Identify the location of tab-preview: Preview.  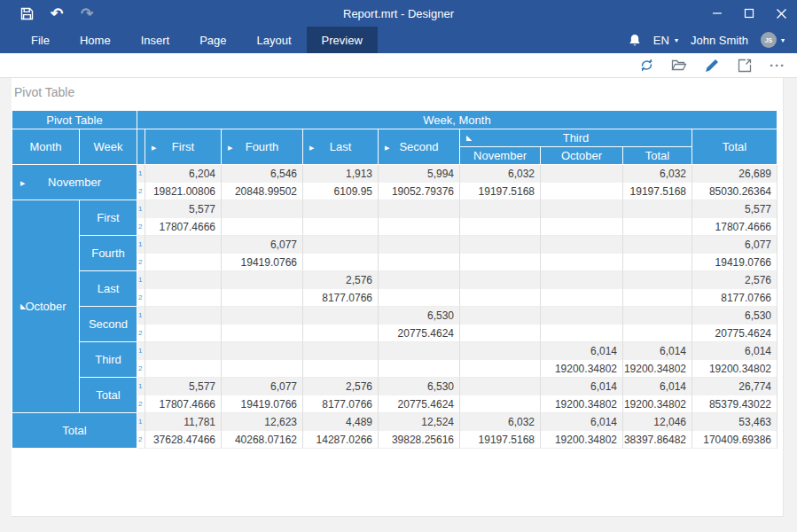
(342, 40).